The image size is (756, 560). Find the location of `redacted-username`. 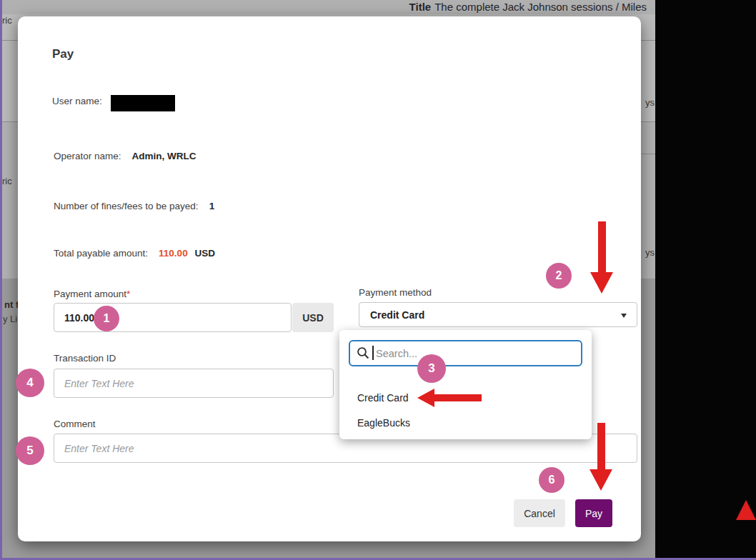

redacted-username is located at coordinates (143, 103).